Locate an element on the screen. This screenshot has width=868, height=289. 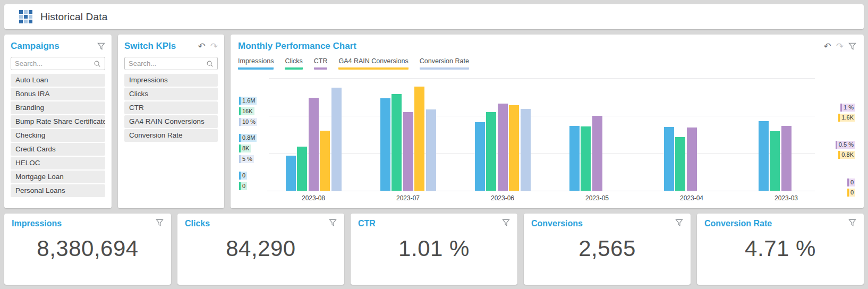
kpi-card-conversions: Conversions 2,565 is located at coordinates (607, 249).